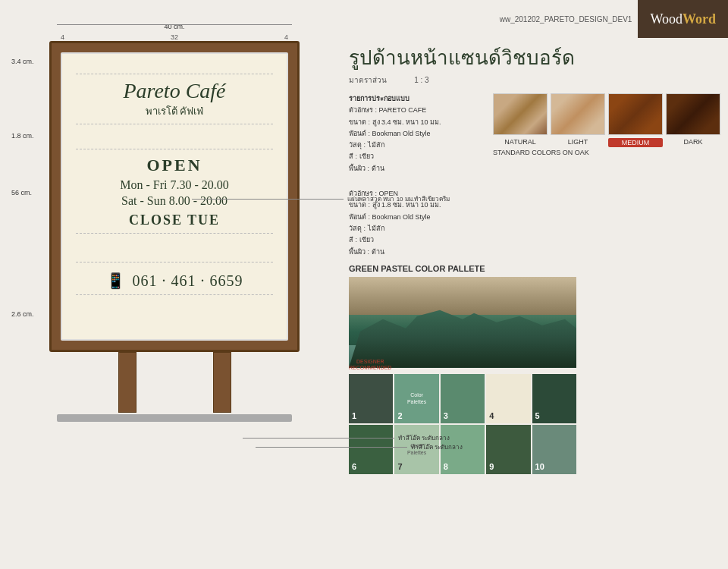  Describe the element at coordinates (535, 424) in the screenshot. I see `palette-container: DESIGNERRECOMMENDED 1 2 ColorPalettes 3 …` at that location.